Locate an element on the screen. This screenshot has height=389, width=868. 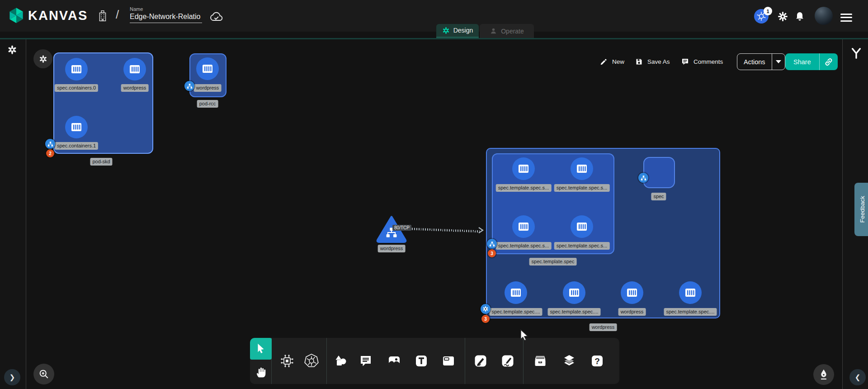
settings-gear-icon is located at coordinates (783, 16).